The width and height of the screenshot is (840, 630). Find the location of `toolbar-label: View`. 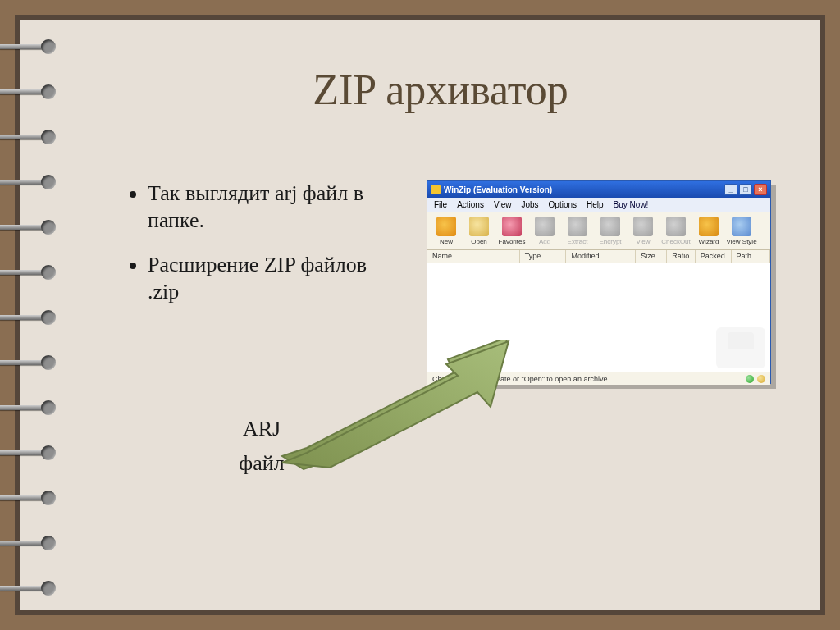

toolbar-label: View is located at coordinates (643, 241).